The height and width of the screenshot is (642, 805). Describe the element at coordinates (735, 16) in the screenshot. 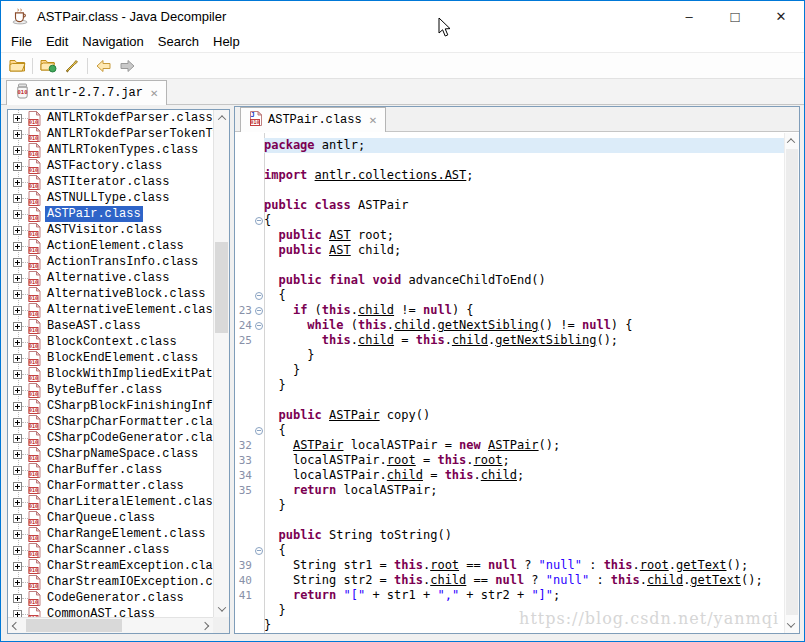

I see `maximize-button: □` at that location.